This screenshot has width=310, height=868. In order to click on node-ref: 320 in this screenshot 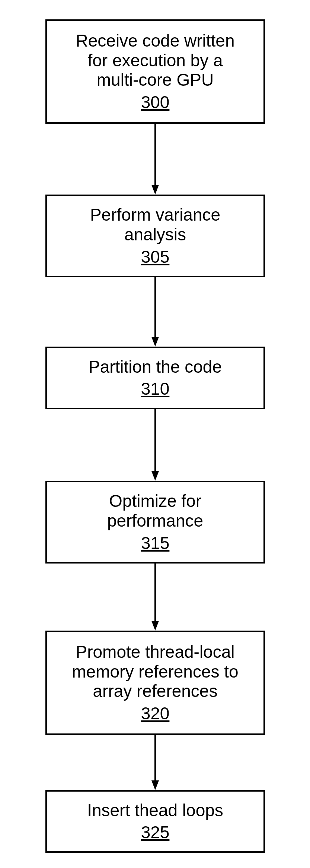, I will do `click(156, 713)`.